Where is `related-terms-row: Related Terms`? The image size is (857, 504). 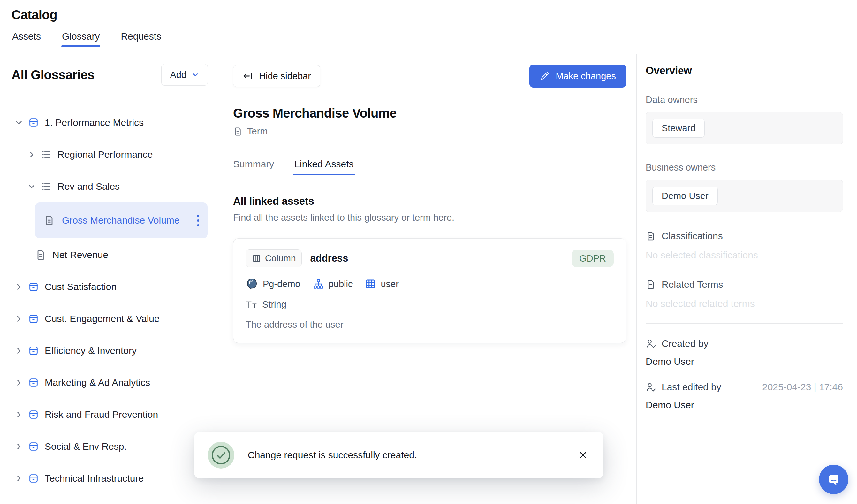 related-terms-row: Related Terms is located at coordinates (744, 285).